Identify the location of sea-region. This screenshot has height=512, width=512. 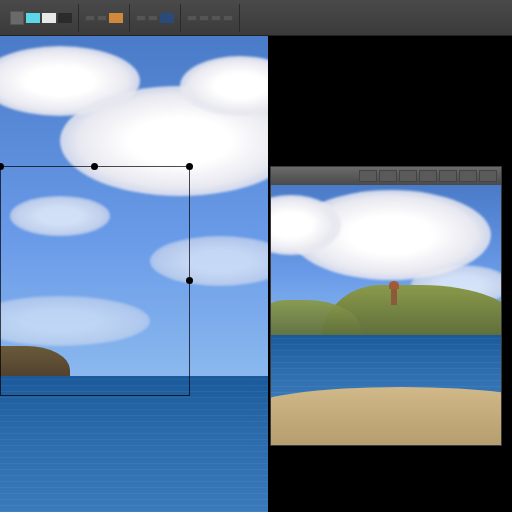
(134, 444).